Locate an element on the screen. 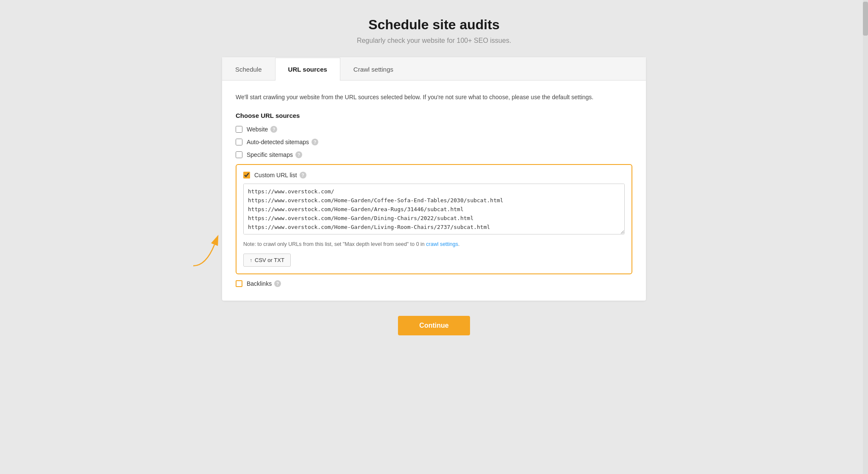  tab-crawl-settings: Crawl settings is located at coordinates (373, 69).